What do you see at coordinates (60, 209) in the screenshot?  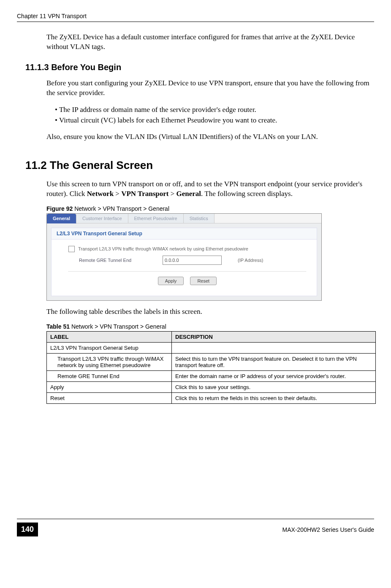 I see `figure-number: Figure 92` at bounding box center [60, 209].